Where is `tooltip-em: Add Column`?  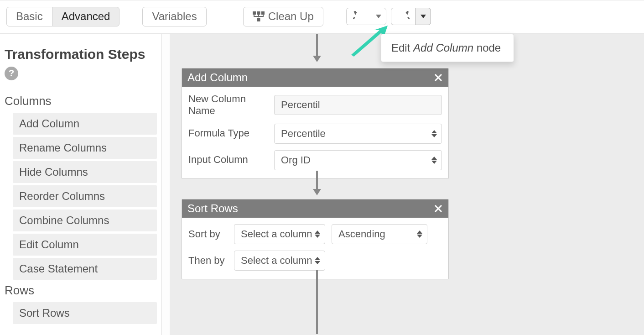
tooltip-em: Add Column is located at coordinates (443, 47).